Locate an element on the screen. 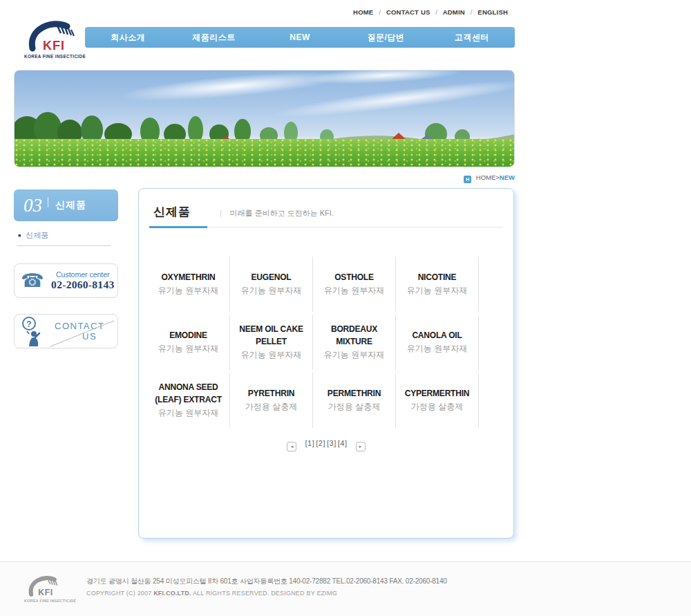 Image resolution: width=691 pixels, height=616 pixels. product-cell: PYRETHRIN 가정용 살충제 is located at coordinates (272, 400).